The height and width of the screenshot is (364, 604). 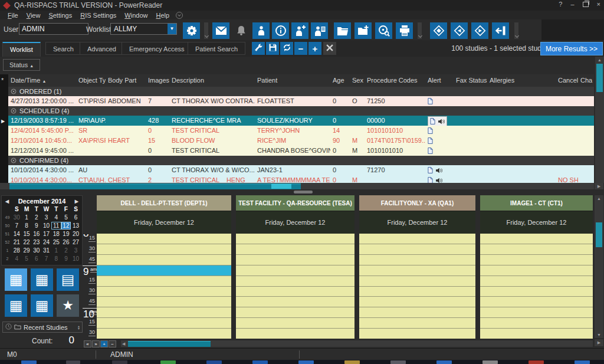 I want to click on calendar-day: 17, so click(x=46, y=234).